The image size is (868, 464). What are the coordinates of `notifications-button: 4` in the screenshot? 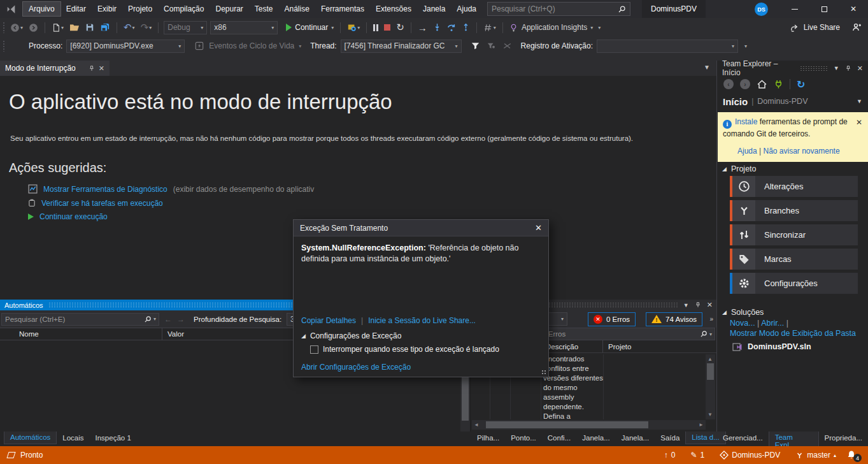 It's located at (853, 455).